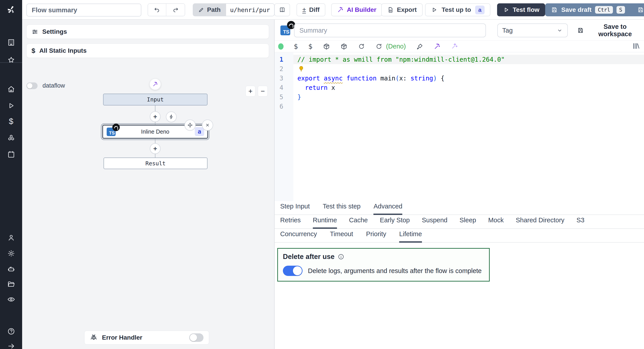 Image resolution: width=644 pixels, height=349 pixels. I want to click on code-line-6: 6, so click(459, 106).